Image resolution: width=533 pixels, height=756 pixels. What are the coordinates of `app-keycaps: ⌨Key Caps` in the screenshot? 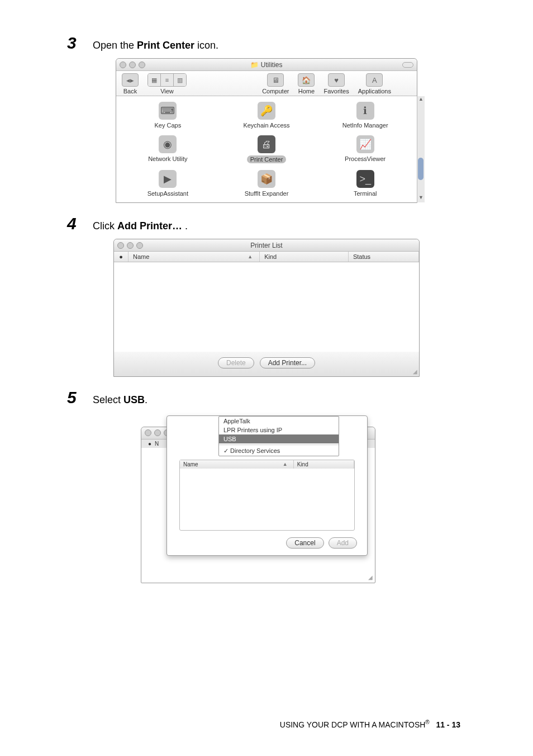 It's located at (168, 115).